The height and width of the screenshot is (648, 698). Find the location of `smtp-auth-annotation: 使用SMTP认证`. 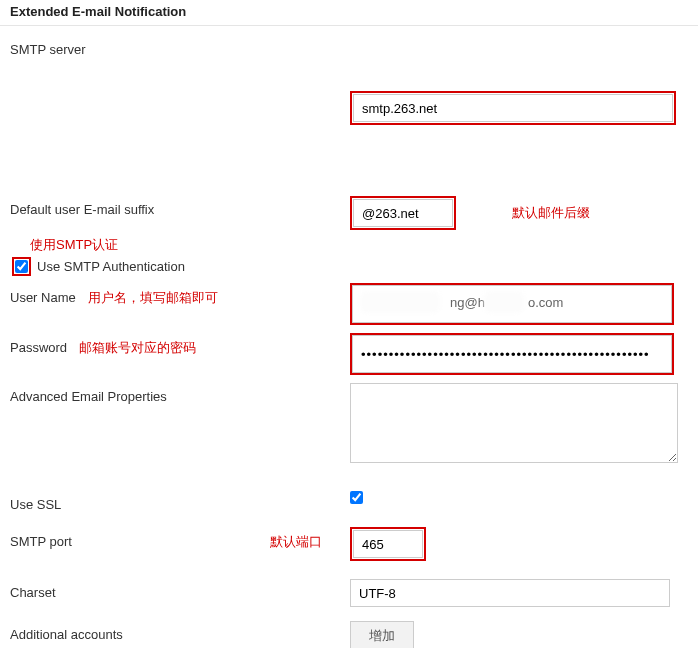

smtp-auth-annotation: 使用SMTP认证 is located at coordinates (74, 244).